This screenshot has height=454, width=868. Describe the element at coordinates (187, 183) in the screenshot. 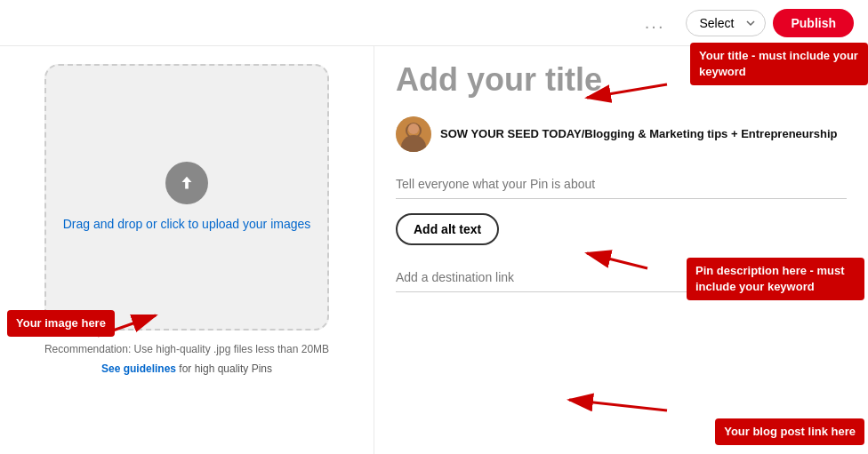

I see `upload-icon` at that location.